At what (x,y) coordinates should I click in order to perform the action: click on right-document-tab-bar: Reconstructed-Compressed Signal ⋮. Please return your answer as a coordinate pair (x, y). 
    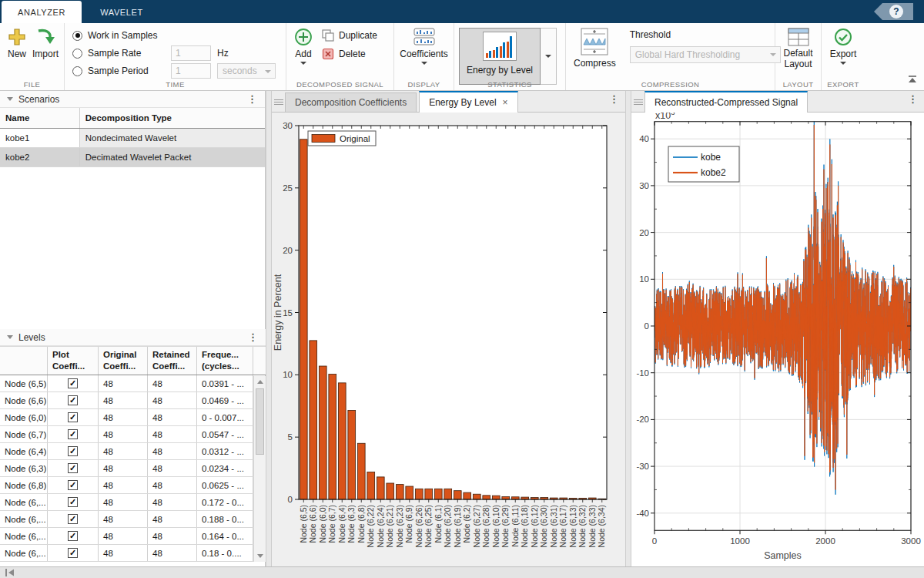
    Looking at the image, I should click on (778, 102).